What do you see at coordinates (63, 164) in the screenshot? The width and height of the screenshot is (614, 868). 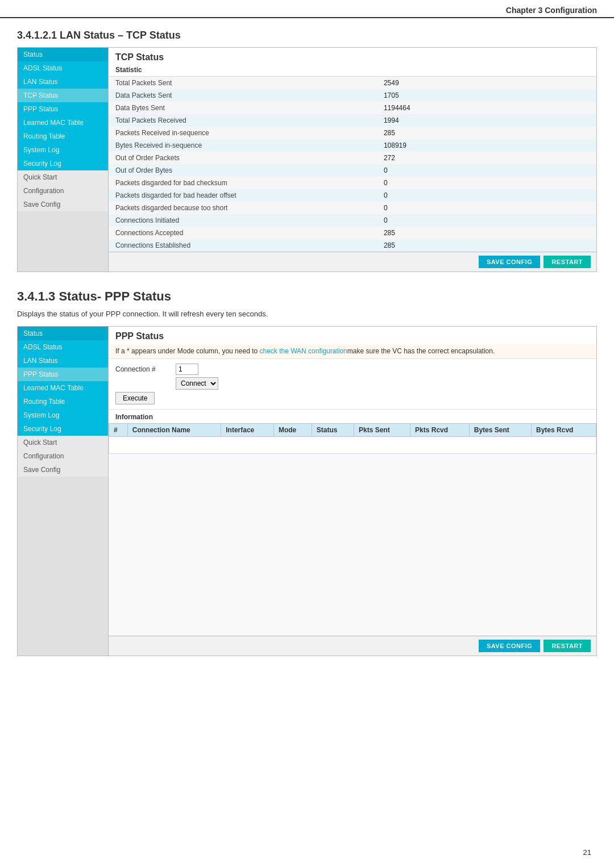 I see `sidebar1-item-8: Security Log` at bounding box center [63, 164].